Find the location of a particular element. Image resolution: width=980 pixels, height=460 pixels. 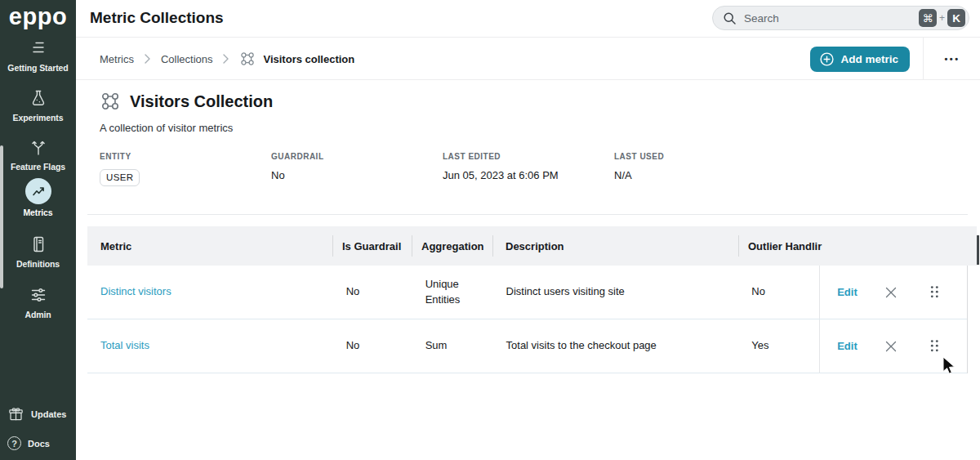

column-header-outlier-handling: Outlier Handlir is located at coordinates (858, 247).